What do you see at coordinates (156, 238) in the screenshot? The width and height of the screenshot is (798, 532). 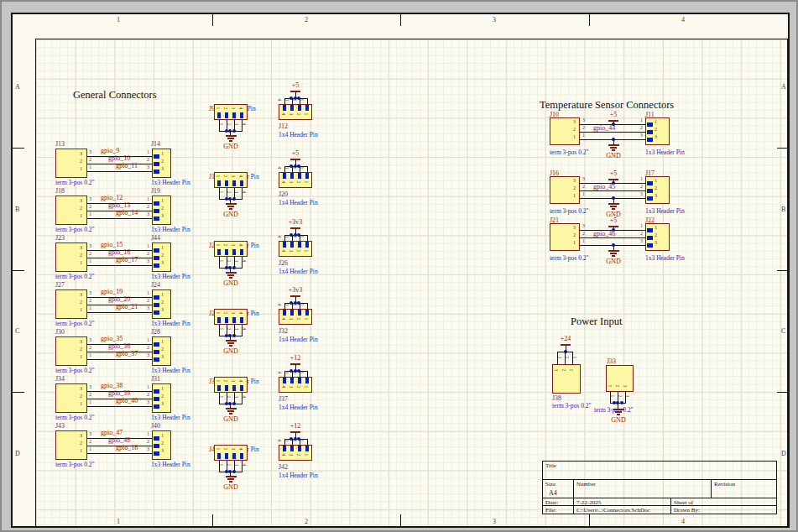 I see `designator-J44: J44` at bounding box center [156, 238].